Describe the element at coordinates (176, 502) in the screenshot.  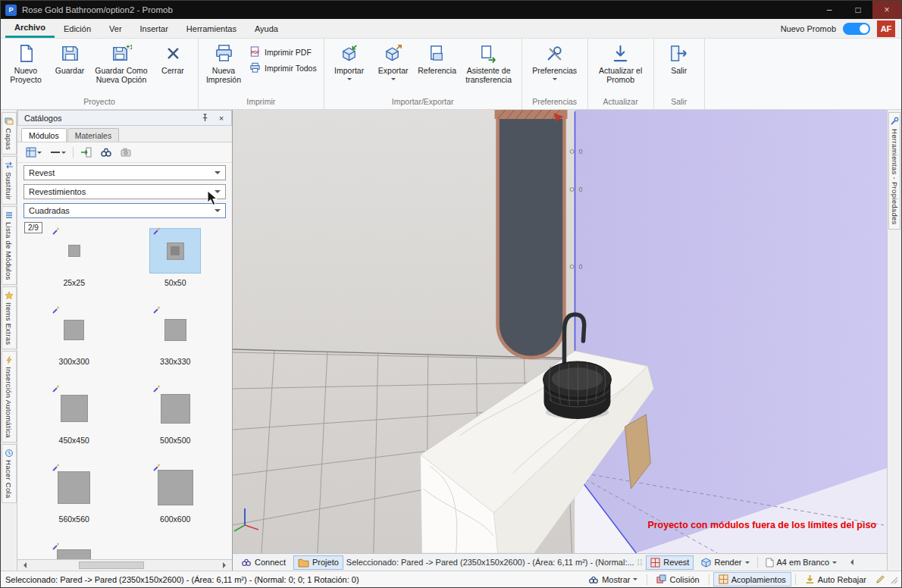
I see `catalog-tile-600x600: 600x600` at that location.